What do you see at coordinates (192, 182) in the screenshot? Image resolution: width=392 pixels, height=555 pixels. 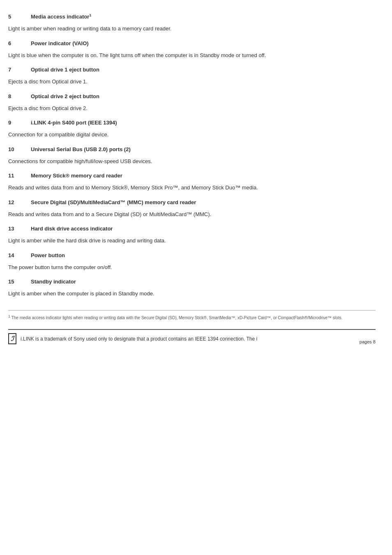 I see `section-11: 11Memory Stick® memory card readerReads …` at bounding box center [192, 182].